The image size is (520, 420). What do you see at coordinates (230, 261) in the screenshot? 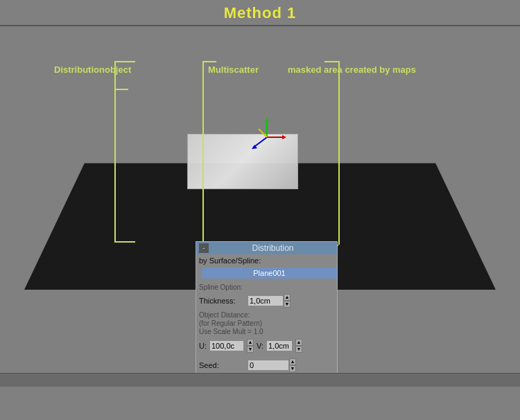
I see `by-surface-label: by Surface/Spline:` at bounding box center [230, 261].